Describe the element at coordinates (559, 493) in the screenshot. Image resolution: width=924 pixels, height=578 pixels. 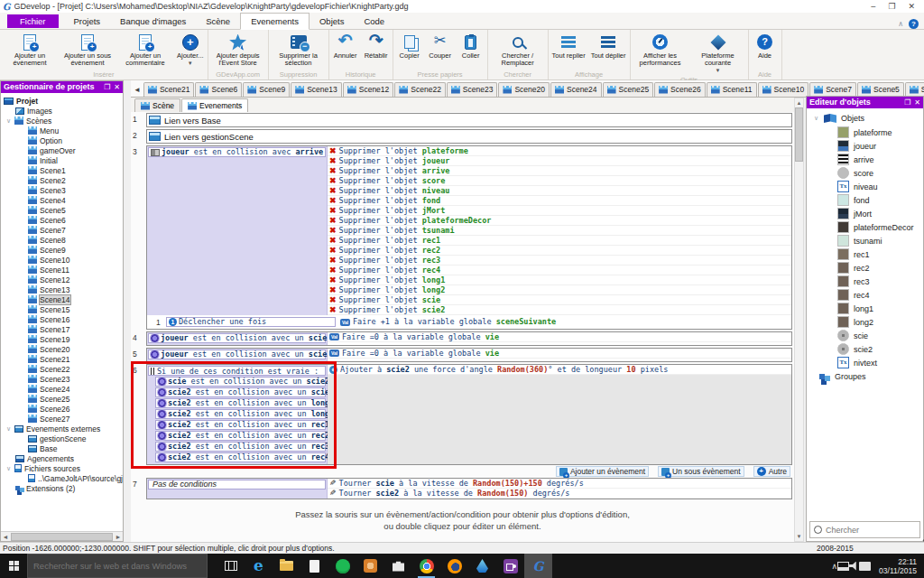
I see `action: Tourner scie2 à la vitesse de Random(150…` at that location.